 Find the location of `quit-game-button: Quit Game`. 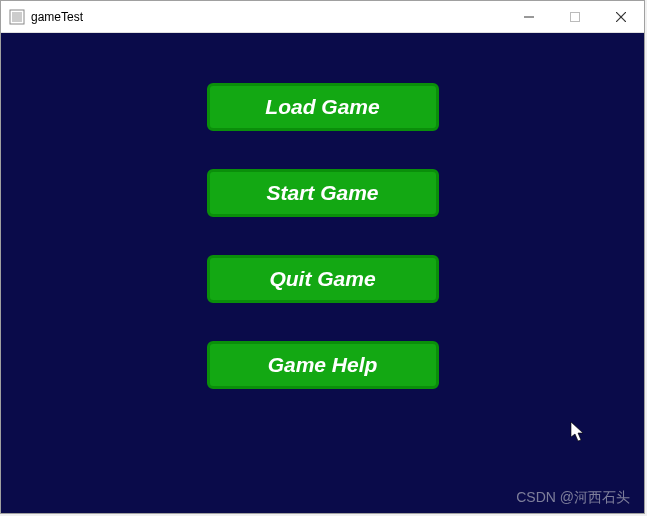

quit-game-button: Quit Game is located at coordinates (323, 279).